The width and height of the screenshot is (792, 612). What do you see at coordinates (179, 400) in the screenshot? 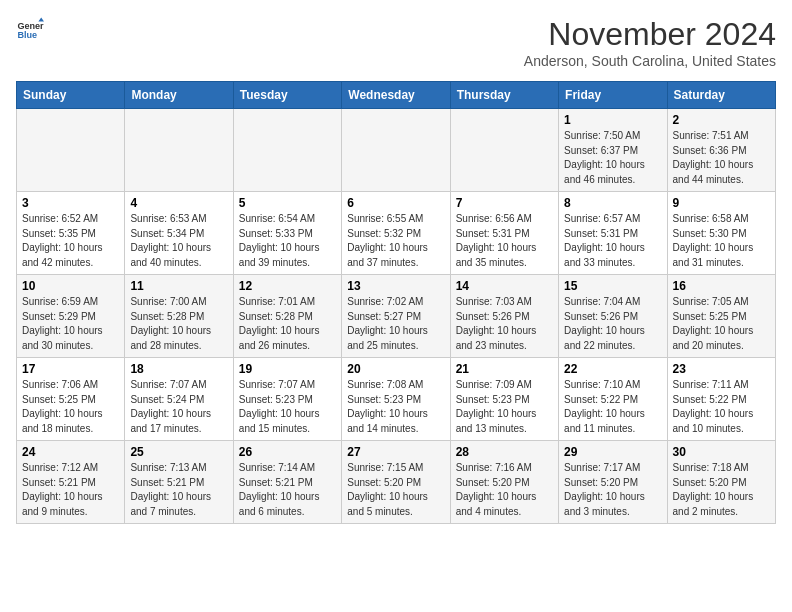
I see `calendar-cell: 18Sunrise: 7:07 AM Sunset: 5:24 PM Dayli…` at bounding box center [179, 400].